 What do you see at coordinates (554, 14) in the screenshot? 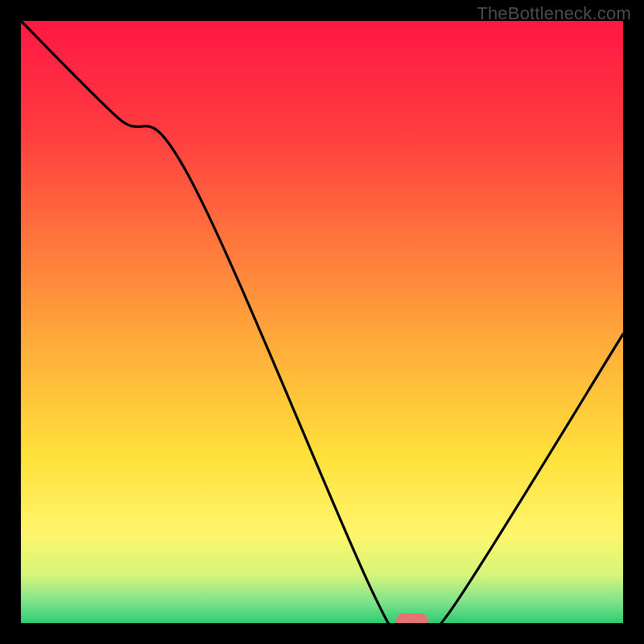
I see `watermark-text: TheBottleneck.com` at bounding box center [554, 14].